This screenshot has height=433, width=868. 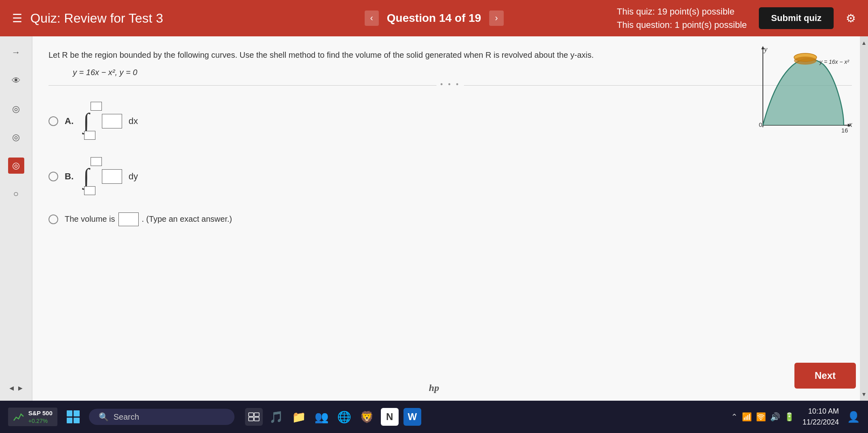 What do you see at coordinates (371, 18) in the screenshot?
I see `prev-question-button: ‹` at bounding box center [371, 18].